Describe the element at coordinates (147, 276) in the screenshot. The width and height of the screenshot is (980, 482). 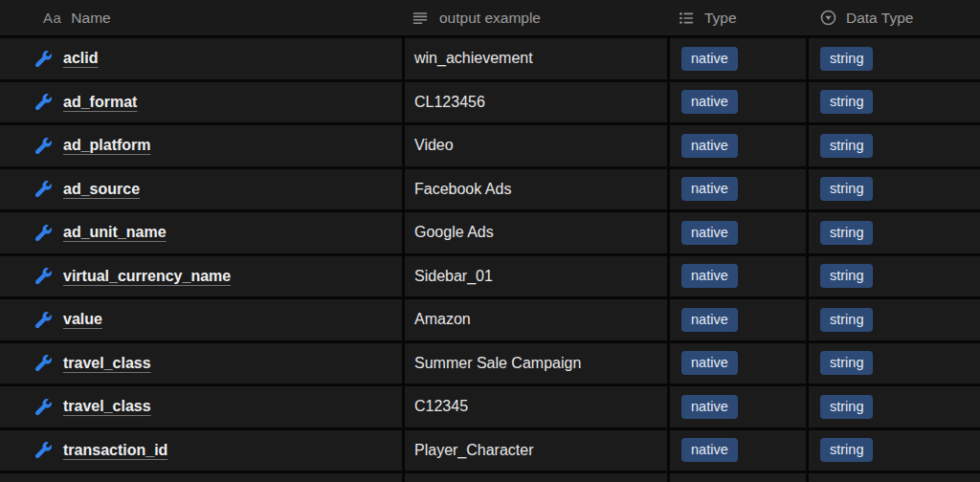
I see `field-name-link: virtual_currency_name` at that location.